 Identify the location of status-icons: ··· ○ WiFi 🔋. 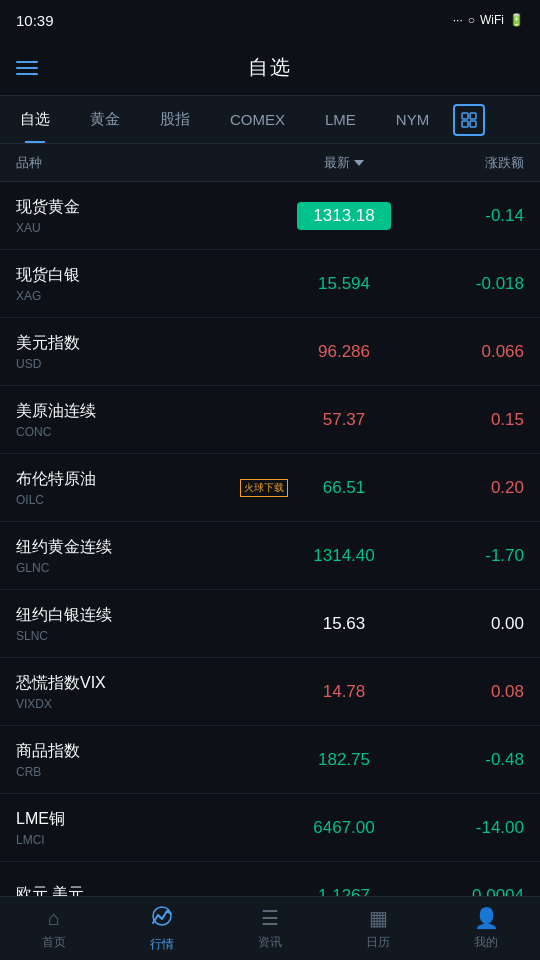
(488, 20).